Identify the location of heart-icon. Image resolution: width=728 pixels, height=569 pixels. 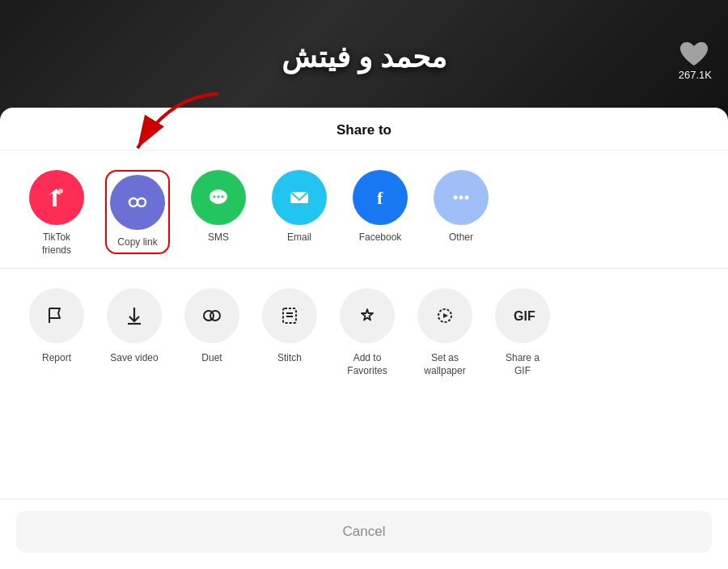
(694, 54).